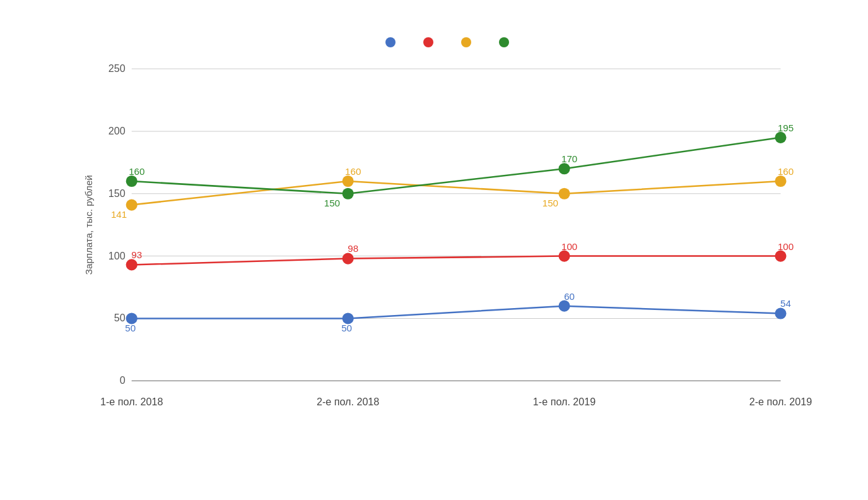 The width and height of the screenshot is (868, 500). What do you see at coordinates (450, 42) in the screenshot?
I see `legend` at bounding box center [450, 42].